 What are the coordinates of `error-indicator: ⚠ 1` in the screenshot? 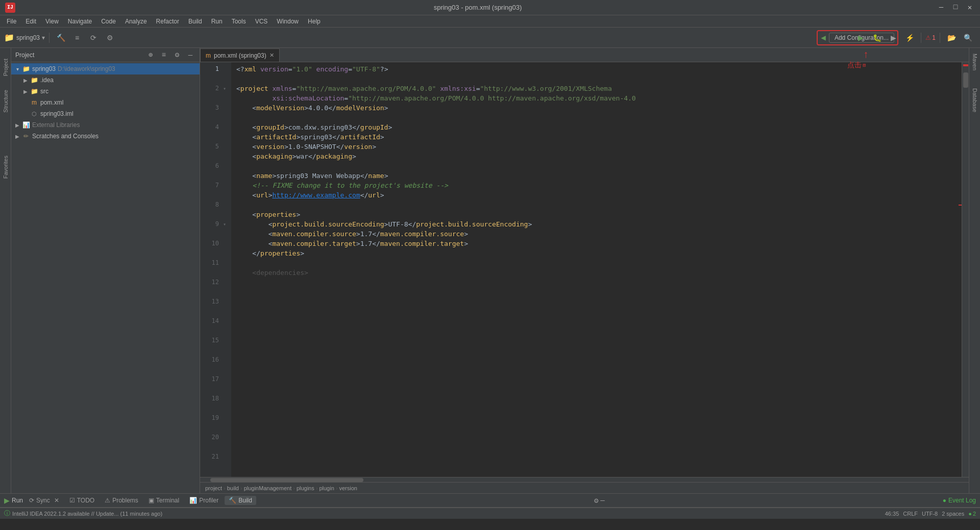 It's located at (930, 38).